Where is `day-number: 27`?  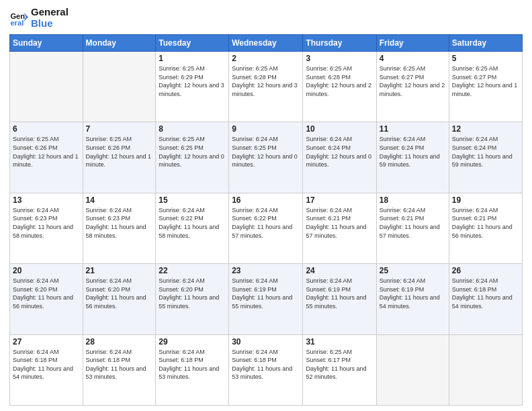
day-number: 27 is located at coordinates (46, 342).